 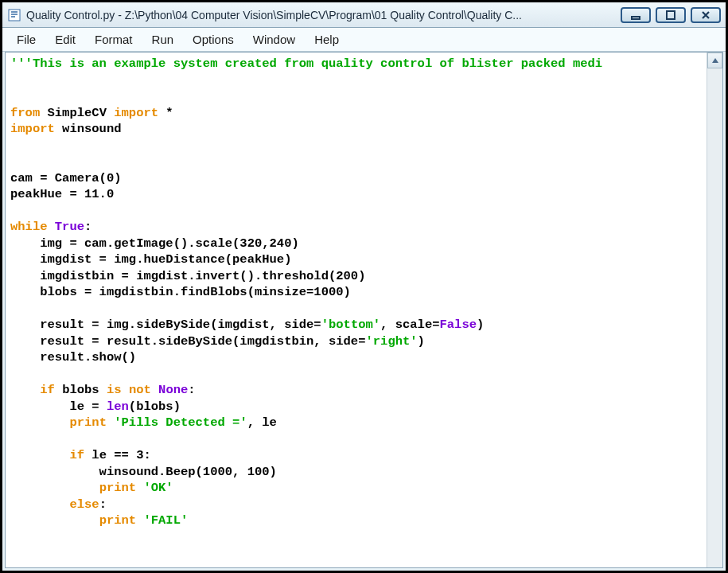 I want to click on menu-window: Window, so click(x=274, y=40).